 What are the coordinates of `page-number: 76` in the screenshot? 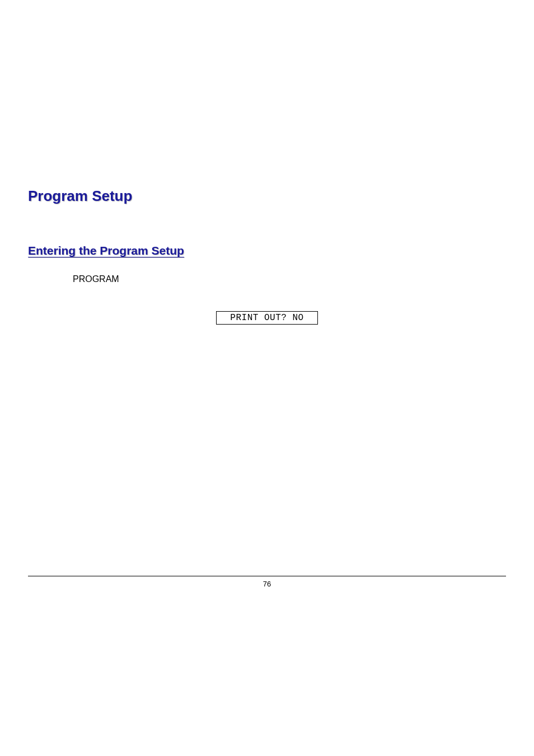 It's located at (267, 584).